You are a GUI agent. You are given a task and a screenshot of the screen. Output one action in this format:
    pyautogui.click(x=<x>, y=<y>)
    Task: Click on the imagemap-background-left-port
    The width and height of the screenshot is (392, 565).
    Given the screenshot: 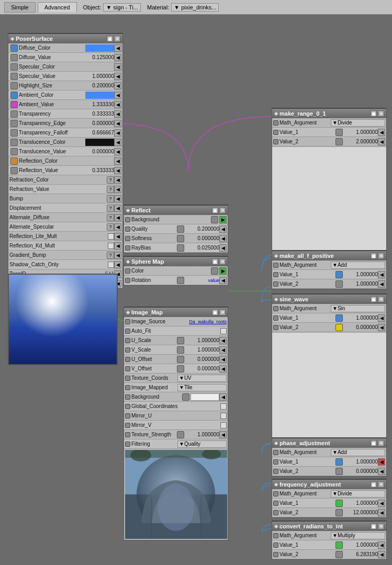 What is the action you would take?
    pyautogui.click(x=128, y=397)
    